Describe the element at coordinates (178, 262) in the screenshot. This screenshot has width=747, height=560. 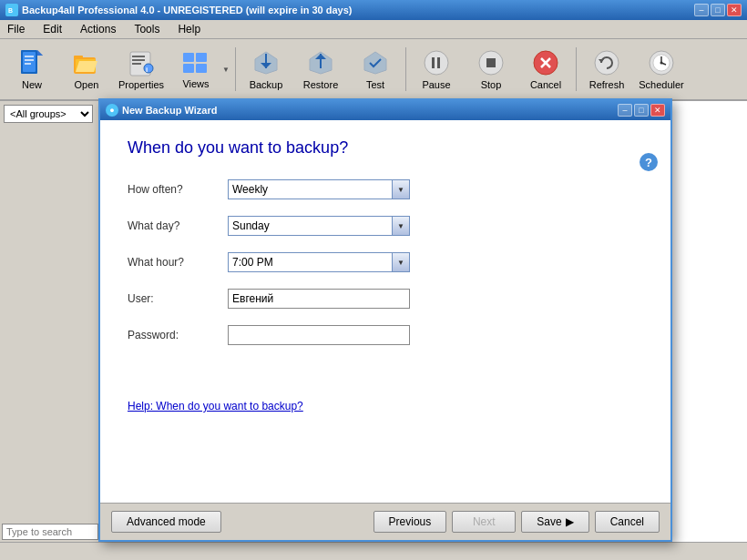
I see `what-hour-label: What hour?` at that location.